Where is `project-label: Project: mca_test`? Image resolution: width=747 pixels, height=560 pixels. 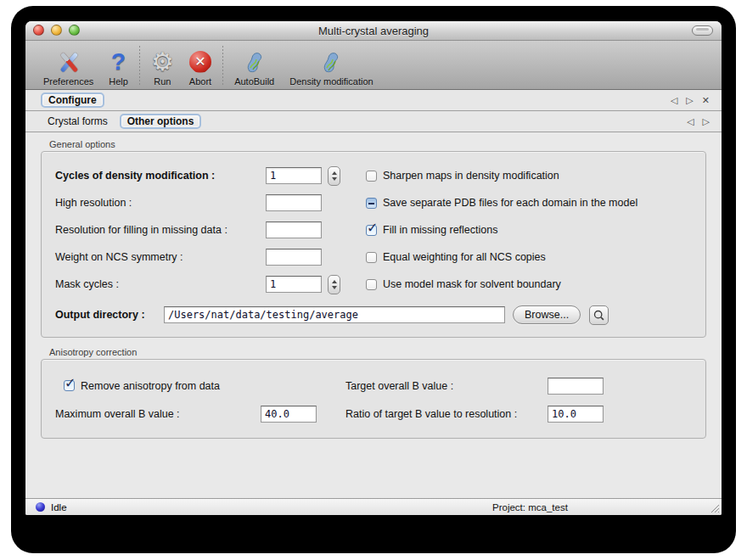
project-label: Project: mca_test is located at coordinates (530, 507).